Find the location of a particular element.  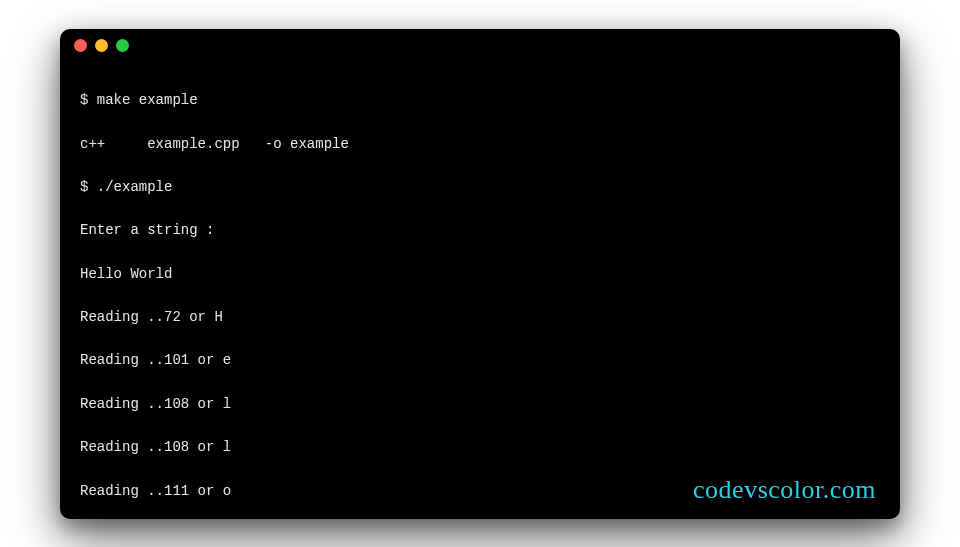

maximize-icon is located at coordinates (122, 46).